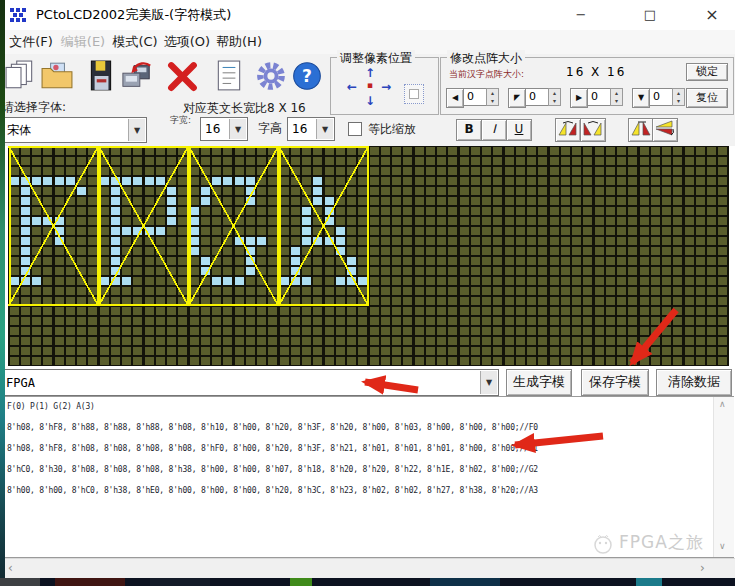 This screenshot has width=735, height=586. I want to click on ascii-ratio-label: 对应英文长宽比8 X 16, so click(244, 108).